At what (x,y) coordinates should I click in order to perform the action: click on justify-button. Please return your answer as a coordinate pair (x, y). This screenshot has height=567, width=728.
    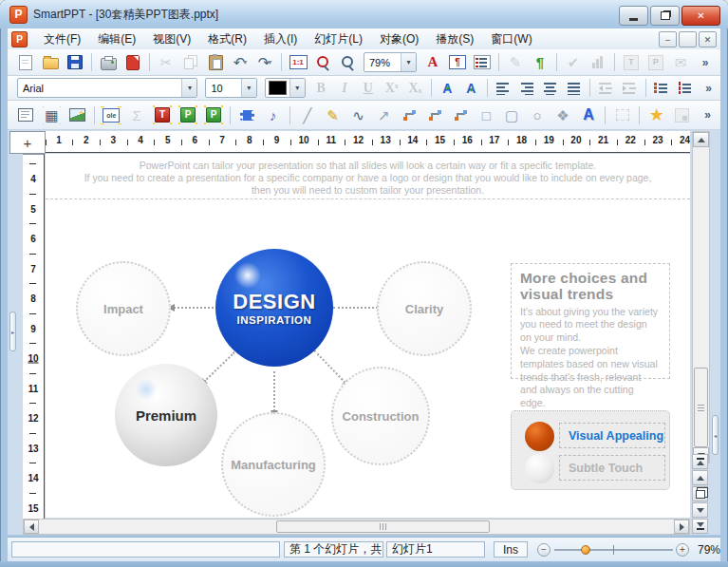
    Looking at the image, I should click on (573, 88).